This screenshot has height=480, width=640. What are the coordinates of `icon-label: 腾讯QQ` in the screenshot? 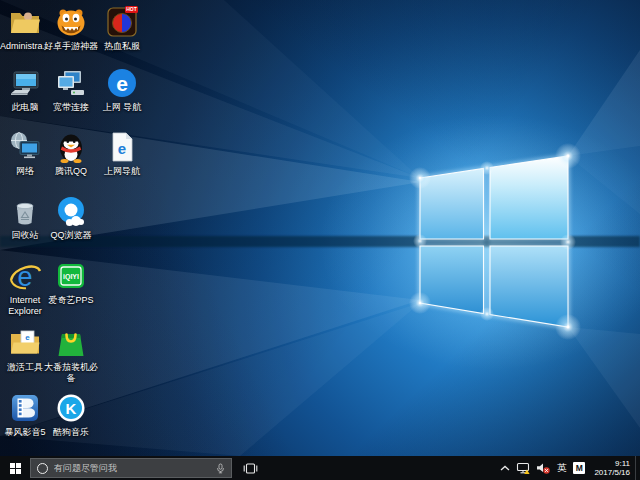 It's located at (71, 172).